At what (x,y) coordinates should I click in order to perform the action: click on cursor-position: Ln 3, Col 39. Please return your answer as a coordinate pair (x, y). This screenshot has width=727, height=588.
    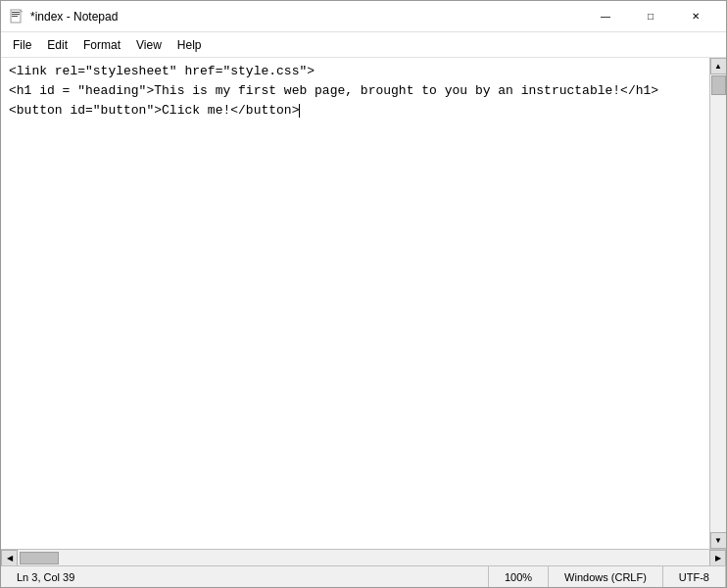
    Looking at the image, I should click on (45, 577).